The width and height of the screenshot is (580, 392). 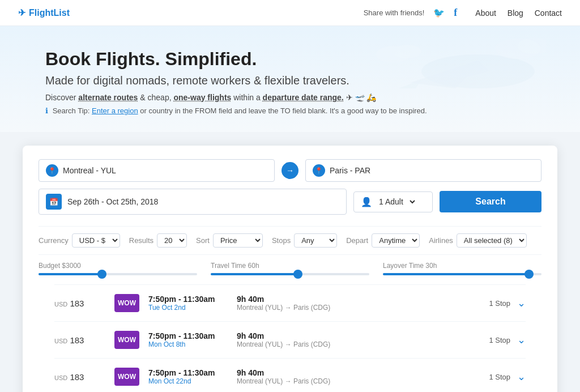 I want to click on layover-slider-group: Layover Time 30h, so click(x=462, y=269).